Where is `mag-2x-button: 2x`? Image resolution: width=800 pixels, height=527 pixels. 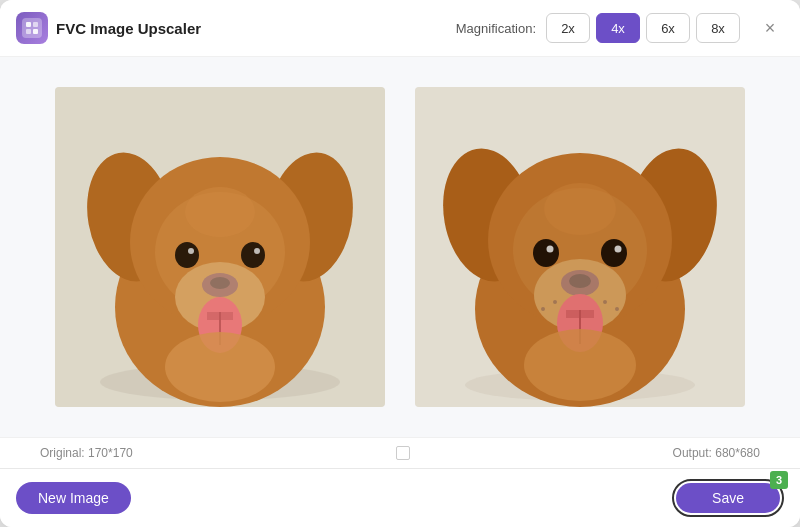 mag-2x-button: 2x is located at coordinates (568, 28).